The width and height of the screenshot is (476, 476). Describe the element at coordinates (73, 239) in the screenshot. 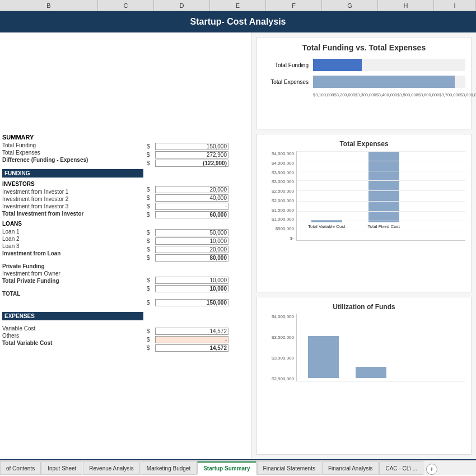

I see `loan2-label: Loan 2` at that location.